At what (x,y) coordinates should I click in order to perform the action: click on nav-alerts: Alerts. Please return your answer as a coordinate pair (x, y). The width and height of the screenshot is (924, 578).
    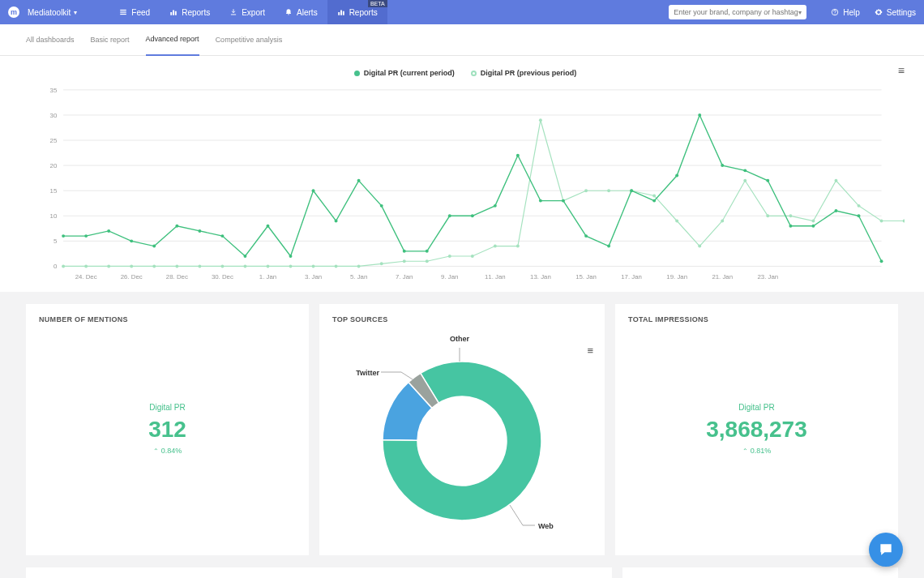
    Looking at the image, I should click on (302, 12).